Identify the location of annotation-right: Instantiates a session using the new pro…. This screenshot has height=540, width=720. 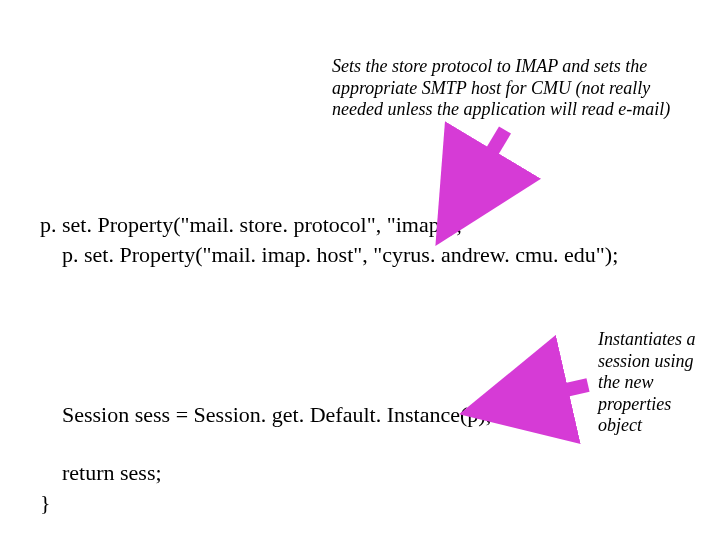
(653, 383).